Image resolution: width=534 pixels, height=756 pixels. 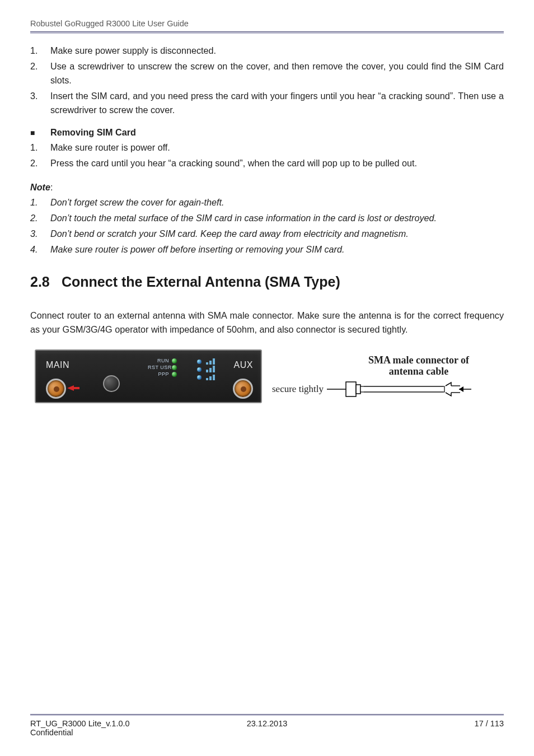 I want to click on item-text: Make sure router is power off., so click(x=277, y=148).